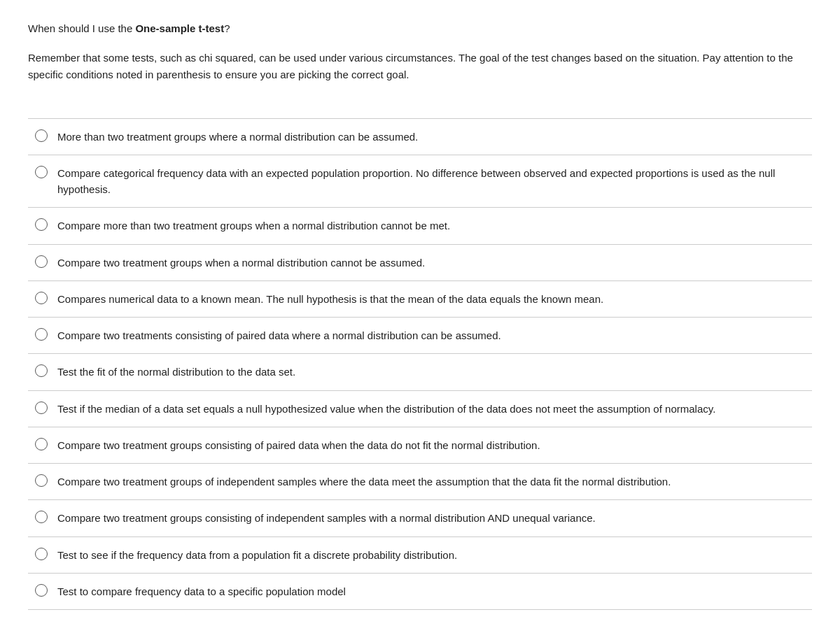 The image size is (840, 640). What do you see at coordinates (202, 592) in the screenshot?
I see `option-text: Test to compare frequency data to a spec…` at bounding box center [202, 592].